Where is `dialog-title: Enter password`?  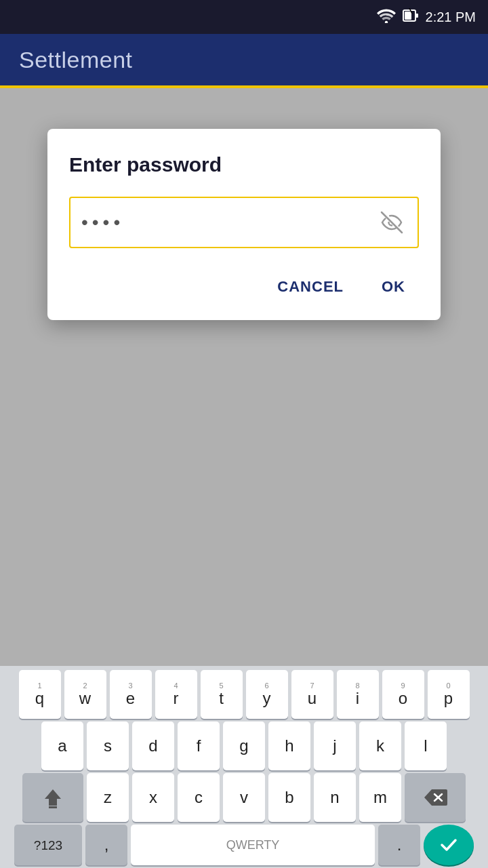
dialog-title: Enter password is located at coordinates (244, 165).